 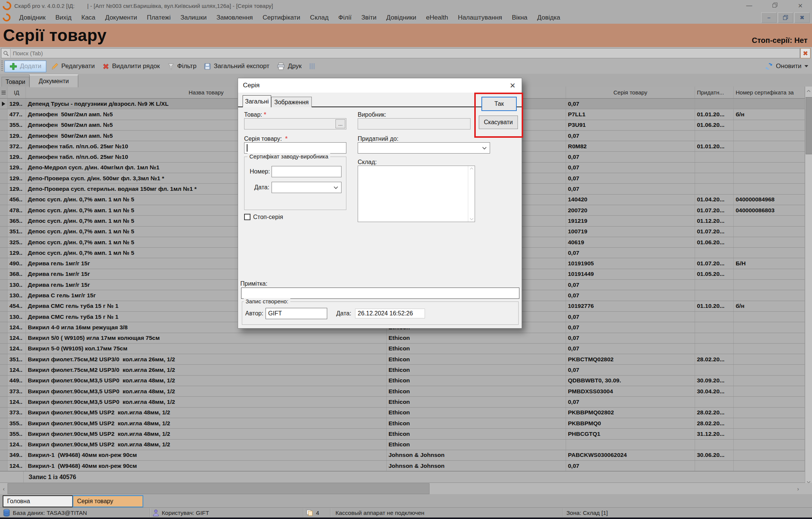 What do you see at coordinates (6, 53) in the screenshot?
I see `search-icon` at bounding box center [6, 53].